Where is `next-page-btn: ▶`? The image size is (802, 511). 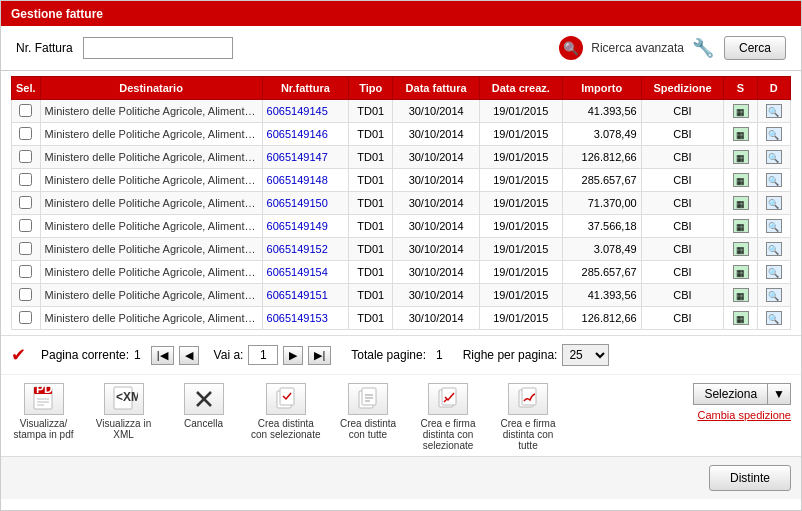 next-page-btn: ▶ is located at coordinates (293, 356).